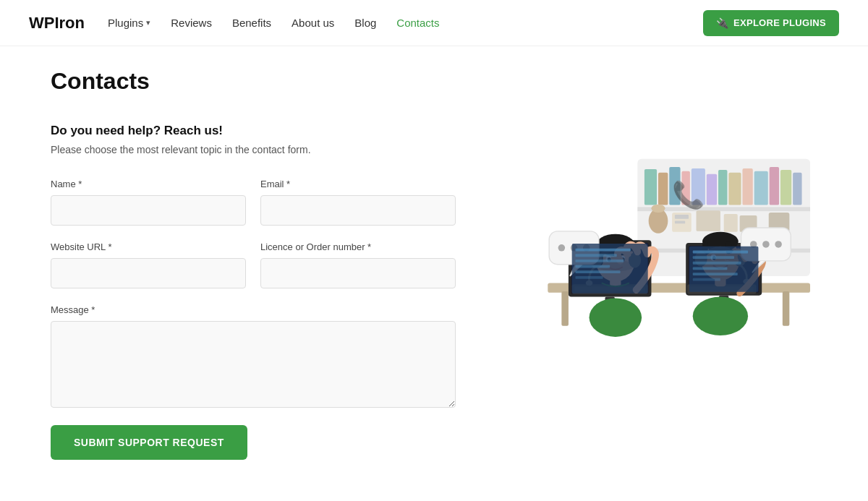 Image resolution: width=868 pixels, height=501 pixels. Describe the element at coordinates (358, 210) in the screenshot. I see `email-input` at that location.